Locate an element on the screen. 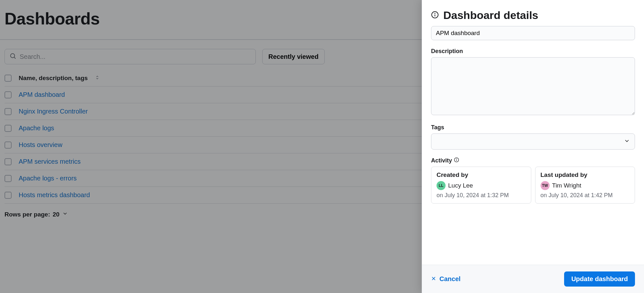 The width and height of the screenshot is (644, 293). created-by-user: LL Lucy Lee is located at coordinates (481, 186).